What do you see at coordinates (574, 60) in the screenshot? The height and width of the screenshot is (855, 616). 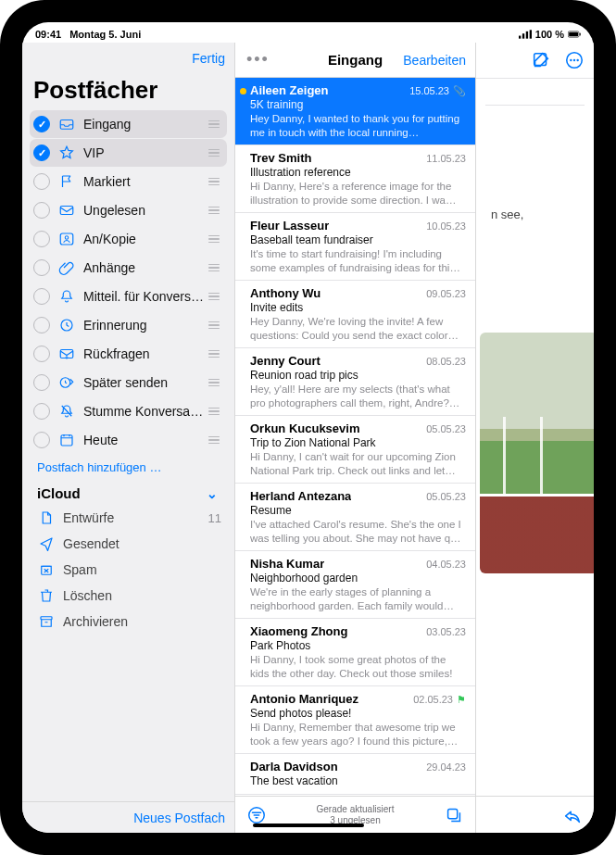 I see `ellipsis-circle-icon` at bounding box center [574, 60].